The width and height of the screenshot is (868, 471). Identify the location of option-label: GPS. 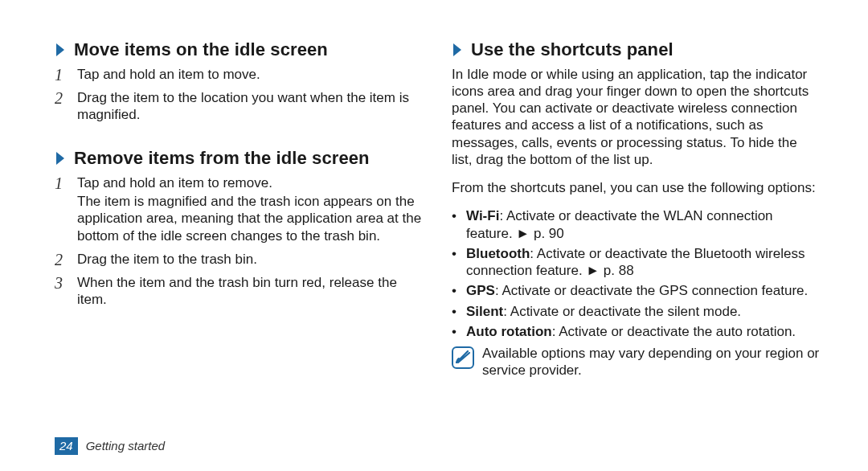
(481, 291).